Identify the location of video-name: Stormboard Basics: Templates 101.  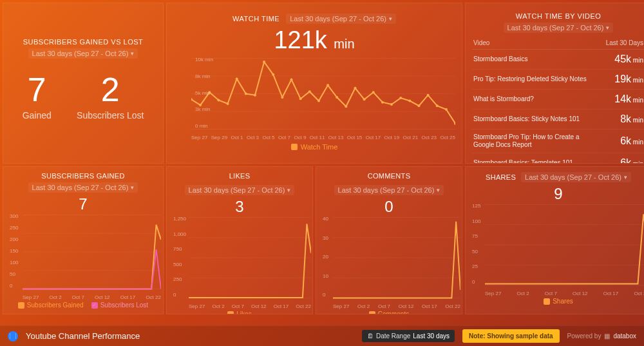
(523, 161).